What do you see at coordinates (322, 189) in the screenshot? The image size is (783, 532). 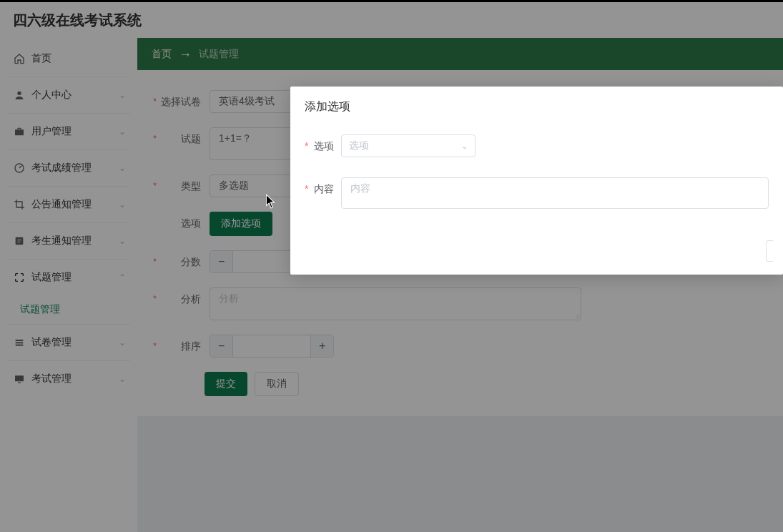 I see `modal-content-label: 内容` at bounding box center [322, 189].